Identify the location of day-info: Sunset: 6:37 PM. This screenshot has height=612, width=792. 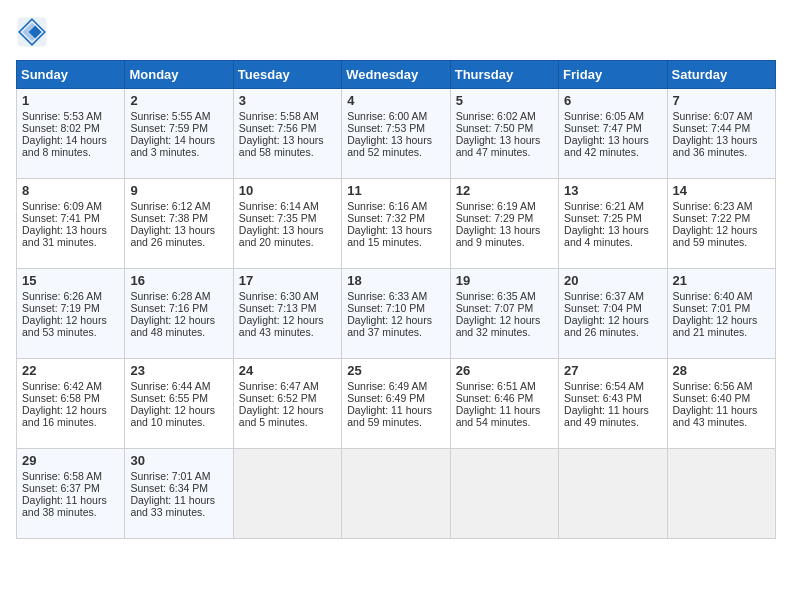
(70, 488).